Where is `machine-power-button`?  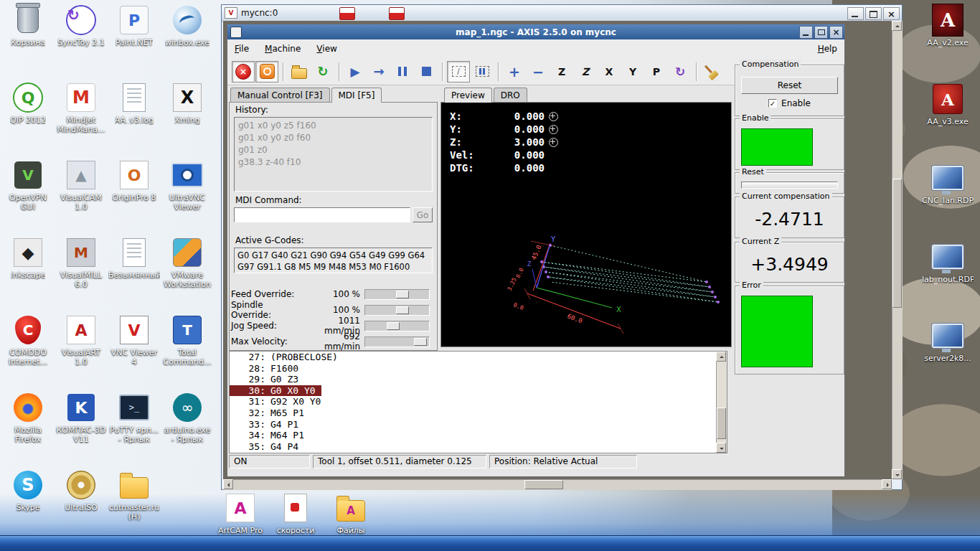
machine-power-button is located at coordinates (267, 72).